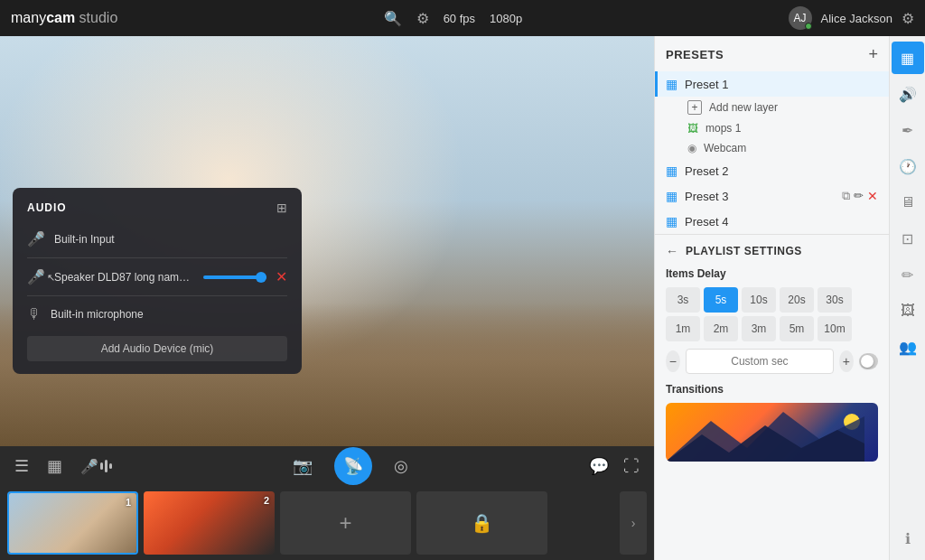 This screenshot has height=560, width=925. I want to click on fullscreen-icon: ⛶, so click(631, 466).